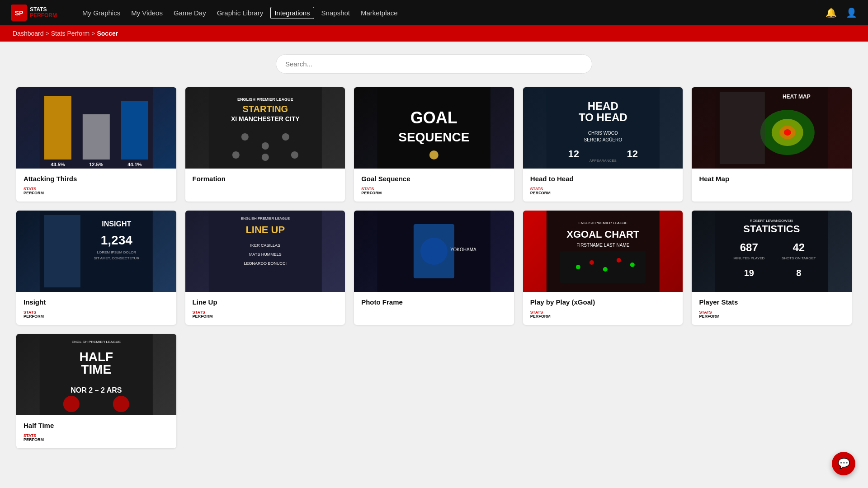  What do you see at coordinates (772, 267) in the screenshot?
I see `card-player-stats: ROBERT LEWANDOWSKI STATISTICS 687 42 MIN…` at bounding box center [772, 267].